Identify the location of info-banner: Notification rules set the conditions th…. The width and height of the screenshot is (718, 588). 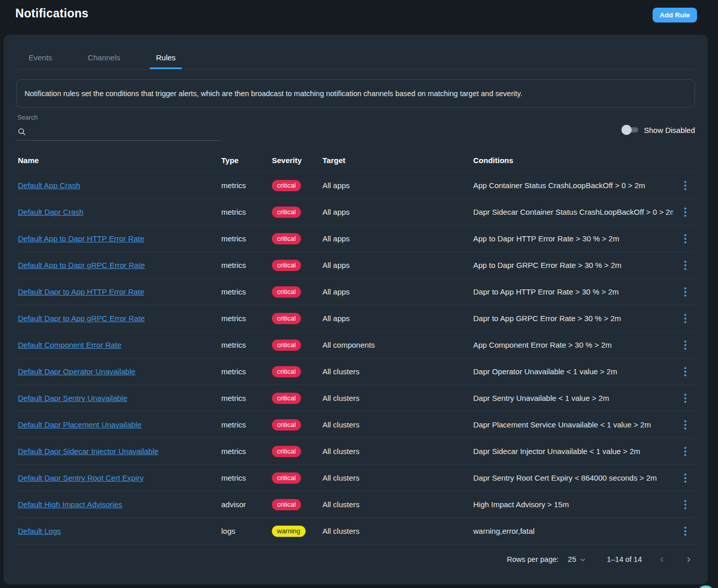
(356, 94).